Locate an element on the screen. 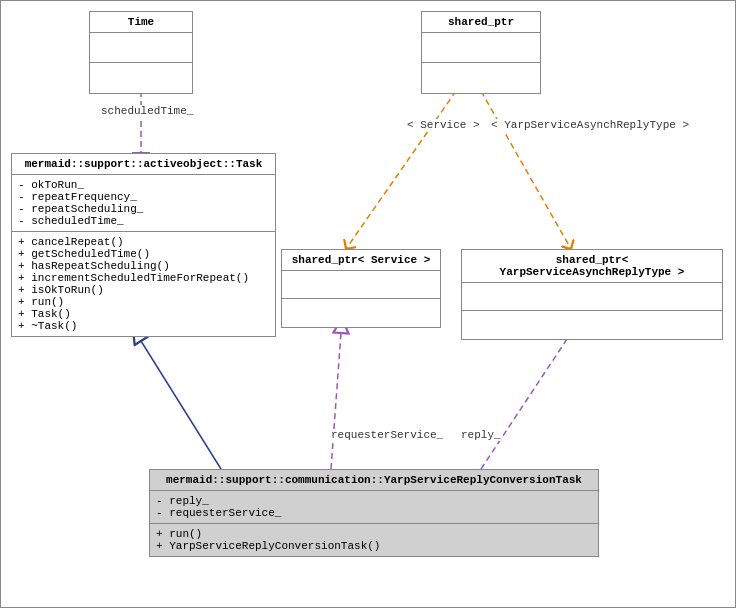 Image resolution: width=736 pixels, height=608 pixels. task-method-7: + Task() is located at coordinates (144, 314).